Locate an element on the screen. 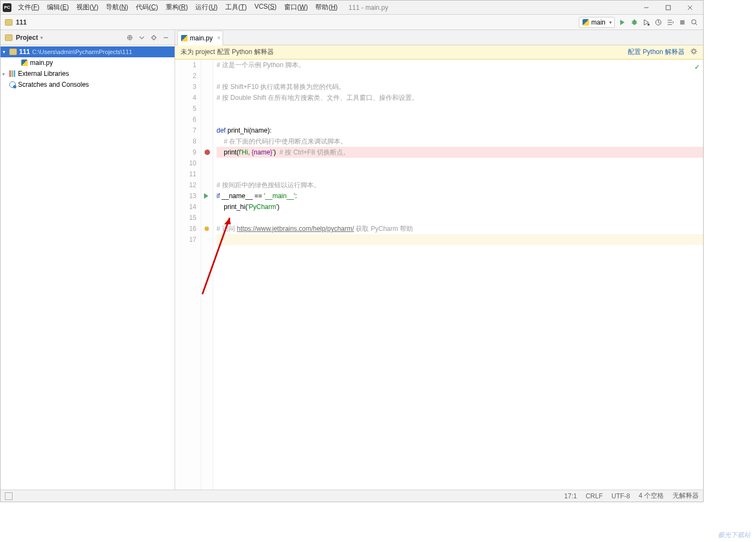 This screenshot has height=542, width=756. stop-button is located at coordinates (682, 22).